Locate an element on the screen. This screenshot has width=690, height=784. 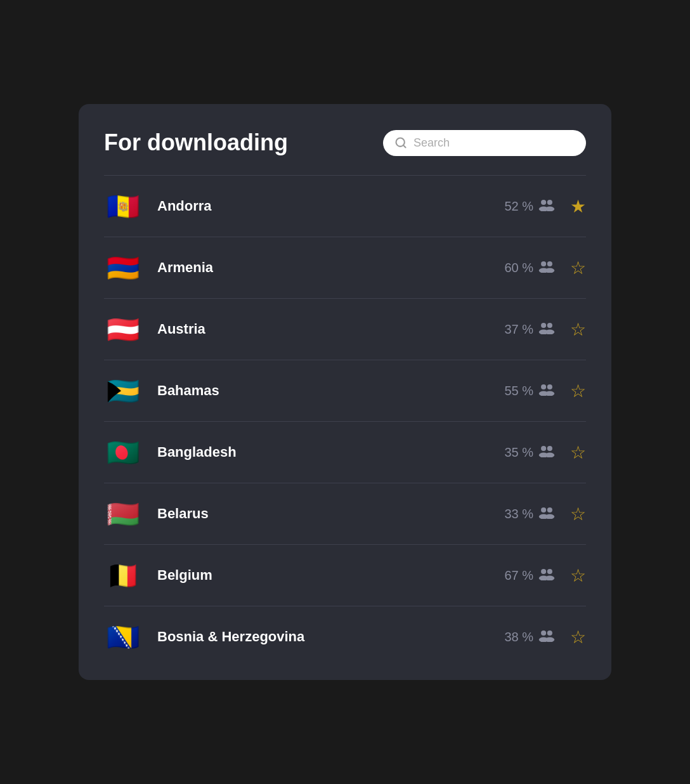
percent-label: 60 % is located at coordinates (519, 268).